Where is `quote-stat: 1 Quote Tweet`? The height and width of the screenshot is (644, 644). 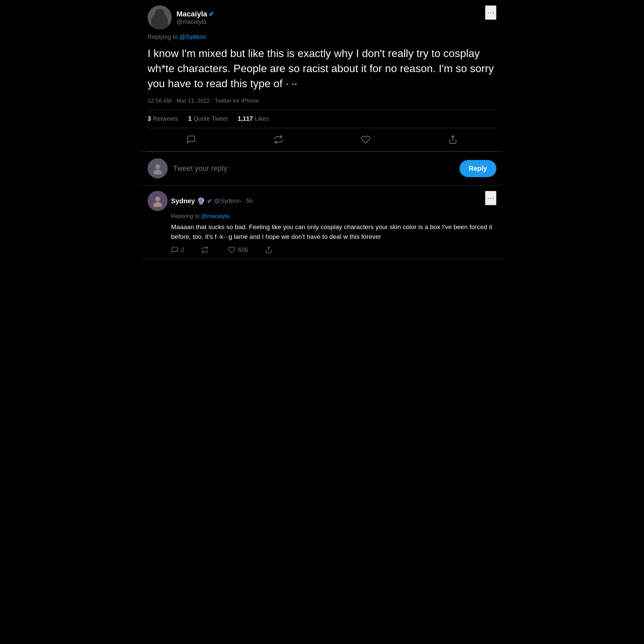
quote-stat: 1 Quote Tweet is located at coordinates (208, 119).